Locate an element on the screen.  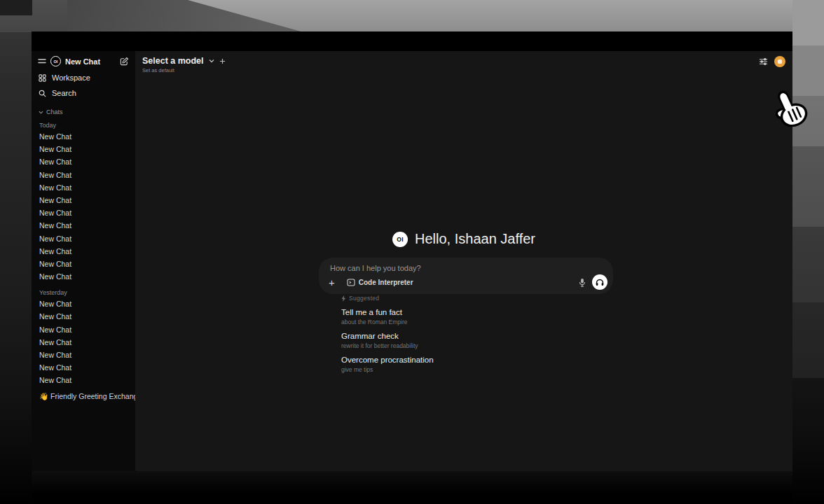
chat-section-label: Today is located at coordinates (83, 125).